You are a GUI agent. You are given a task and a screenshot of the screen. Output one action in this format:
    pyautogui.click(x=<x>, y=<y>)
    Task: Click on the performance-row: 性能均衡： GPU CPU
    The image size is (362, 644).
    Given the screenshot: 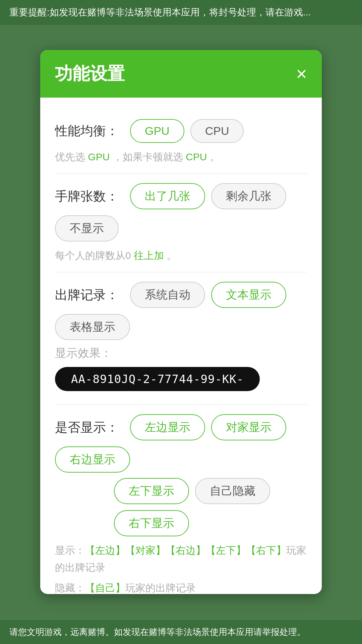 What is the action you would take?
    pyautogui.click(x=181, y=131)
    